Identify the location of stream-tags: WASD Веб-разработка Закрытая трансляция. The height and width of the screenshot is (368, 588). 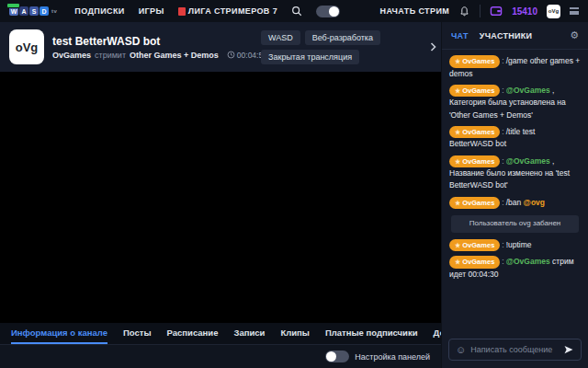
(346, 48).